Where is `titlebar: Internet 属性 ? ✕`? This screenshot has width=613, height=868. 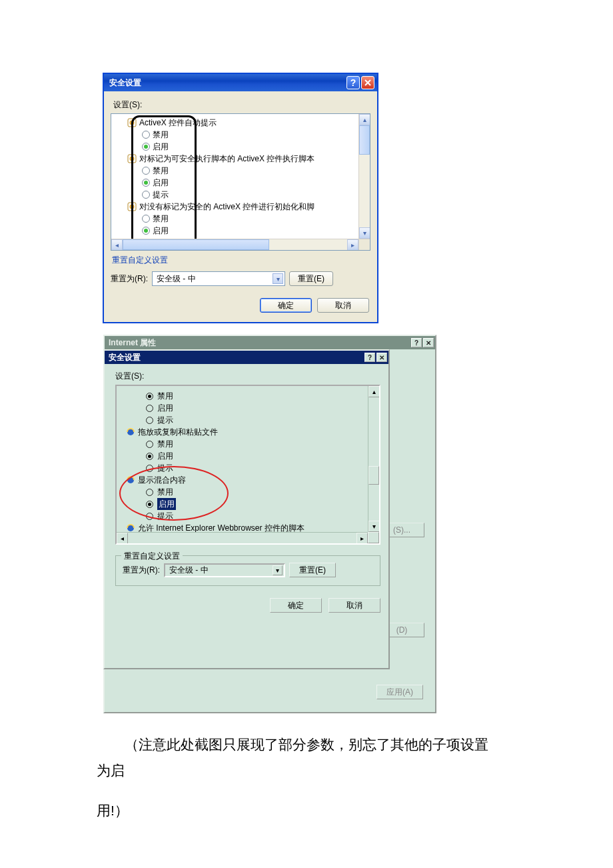
titlebar: Internet 属性 ? ✕ is located at coordinates (270, 343).